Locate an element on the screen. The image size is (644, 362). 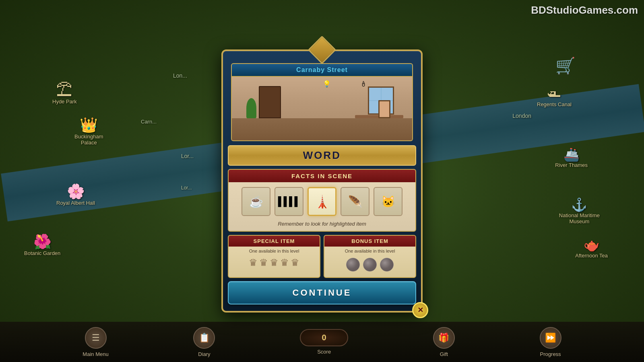
crown-4: ♛ is located at coordinates (285, 263).